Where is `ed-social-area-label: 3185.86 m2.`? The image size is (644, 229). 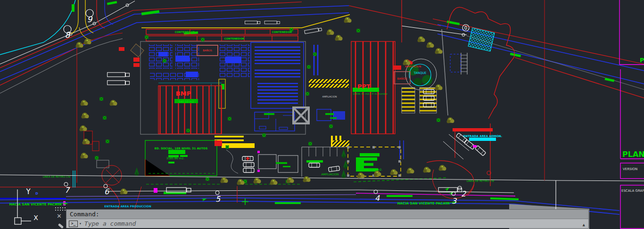
ed-social-area-label: 3185.86 m2. is located at coordinates (175, 158).